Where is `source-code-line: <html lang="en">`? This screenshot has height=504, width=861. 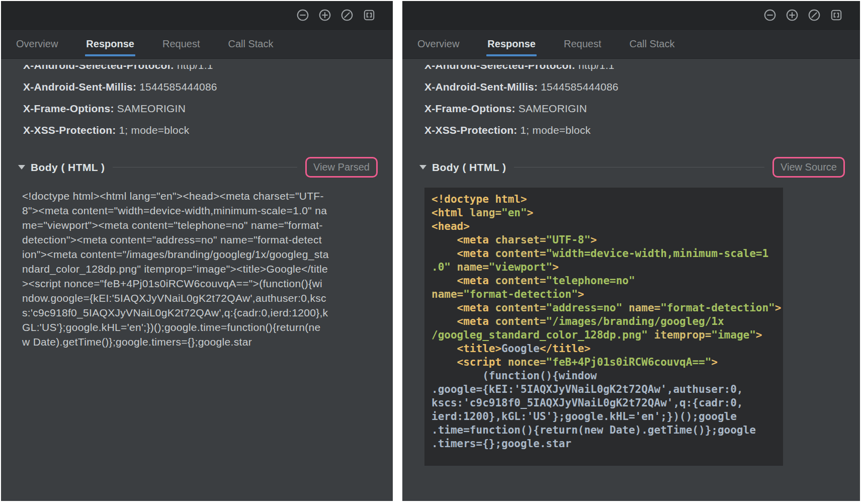
source-code-line: <html lang="en"> is located at coordinates (604, 213).